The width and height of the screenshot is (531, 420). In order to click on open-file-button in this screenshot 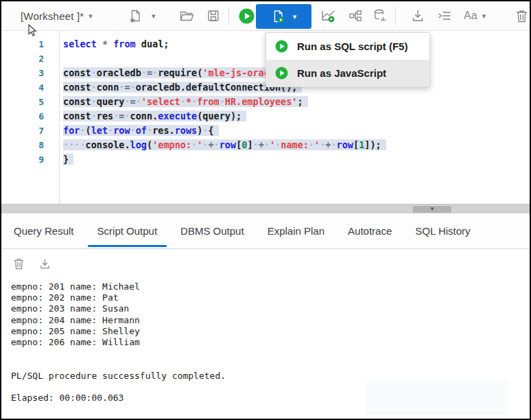, I will do `click(187, 16)`.